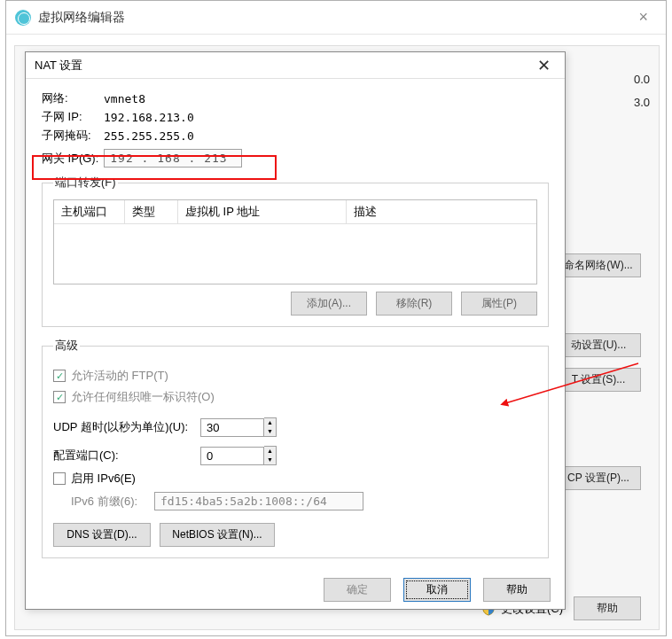 This screenshot has height=639, width=672. What do you see at coordinates (499, 303) in the screenshot?
I see `properties-button: 属性(P)` at bounding box center [499, 303].